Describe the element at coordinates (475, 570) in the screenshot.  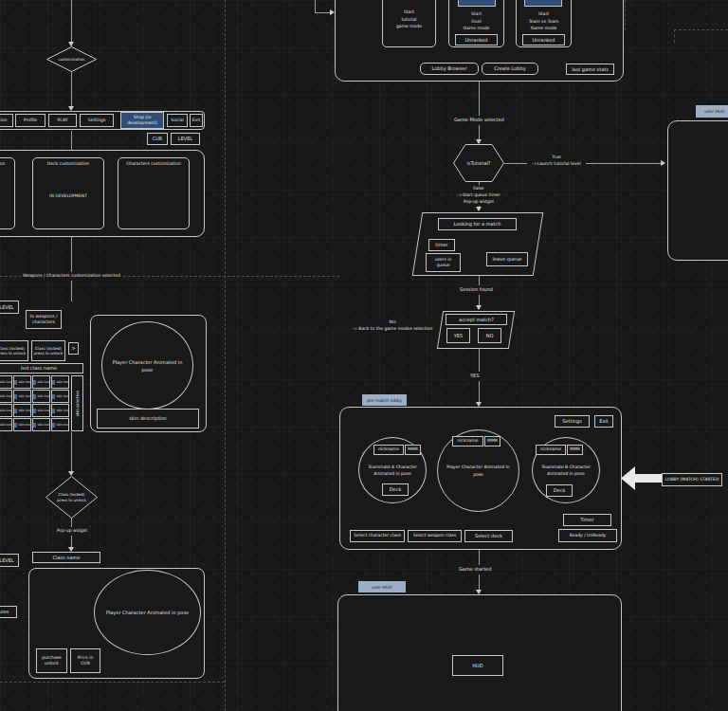
I see `flow-annotation: Game started` at that location.